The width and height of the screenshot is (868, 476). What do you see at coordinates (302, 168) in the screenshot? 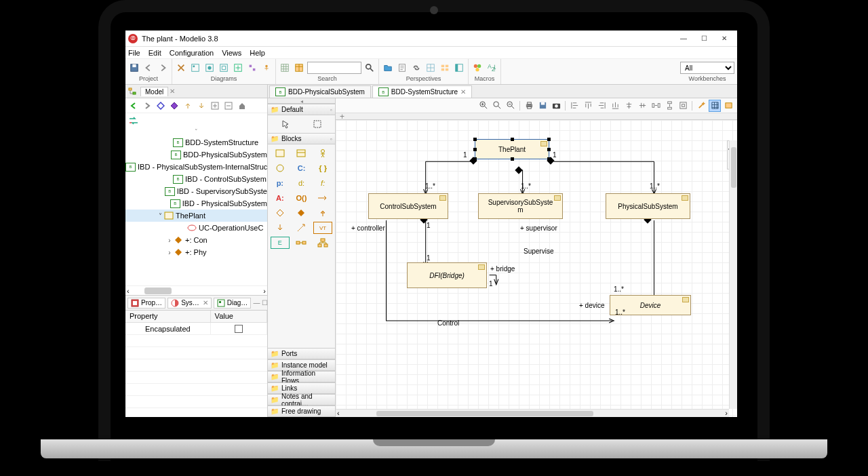
I see `pal-constraint-icon: C:` at bounding box center [302, 168].